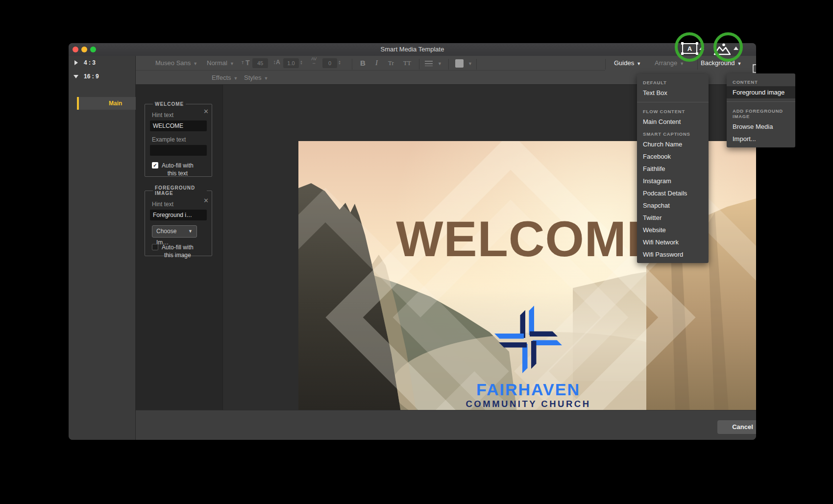 The width and height of the screenshot is (833, 504). I want to click on menu-item-text-box: Text Box, so click(673, 93).